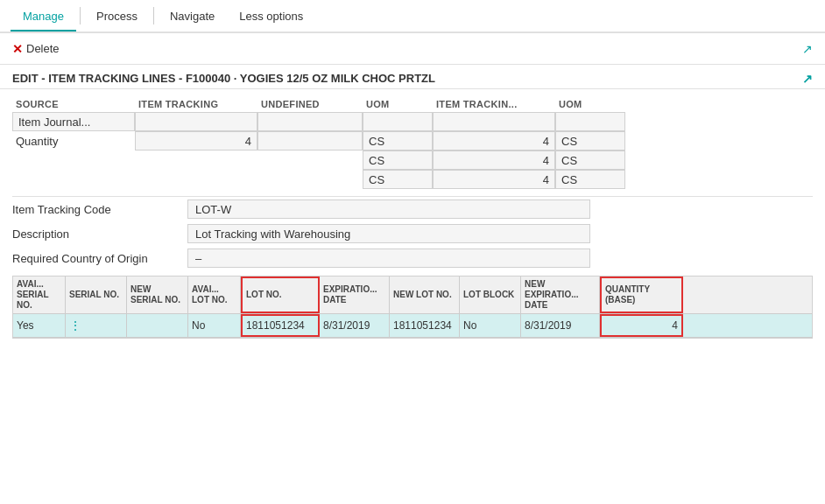 This screenshot has height=504, width=825. Describe the element at coordinates (215, 326) in the screenshot. I see `td-avail-lot: No` at that location.